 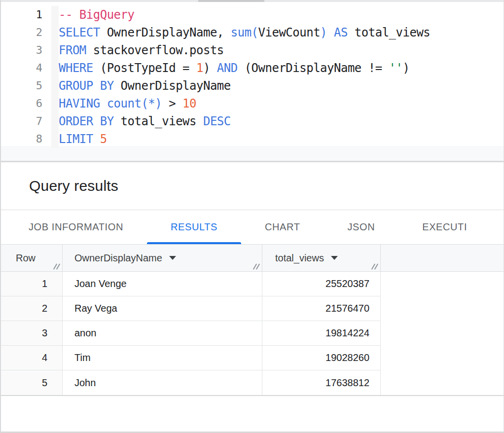 What do you see at coordinates (32, 358) in the screenshot?
I see `cell-row-number: 4` at bounding box center [32, 358].